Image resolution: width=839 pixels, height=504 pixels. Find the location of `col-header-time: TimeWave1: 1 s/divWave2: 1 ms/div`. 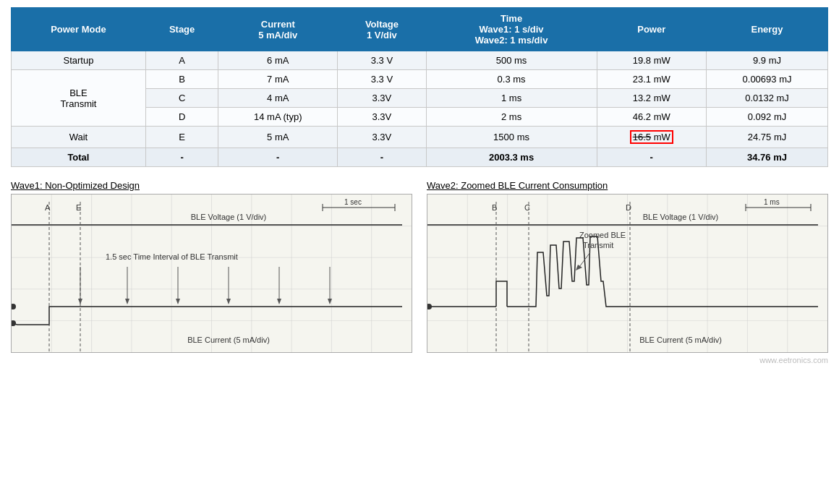

col-header-time: TimeWave1: 1 s/divWave2: 1 ms/div is located at coordinates (511, 30).